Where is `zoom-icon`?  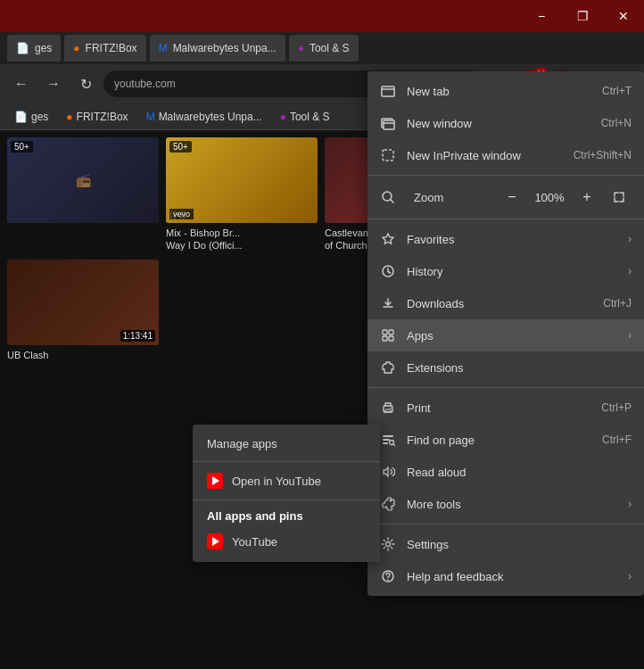
zoom-icon is located at coordinates (388, 197).